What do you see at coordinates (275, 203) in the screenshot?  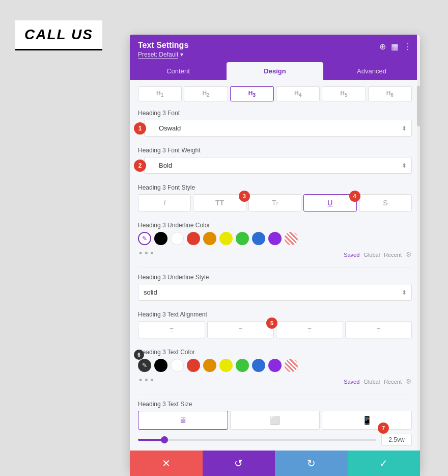 I see `capitalize-btn: Tr` at bounding box center [275, 203].